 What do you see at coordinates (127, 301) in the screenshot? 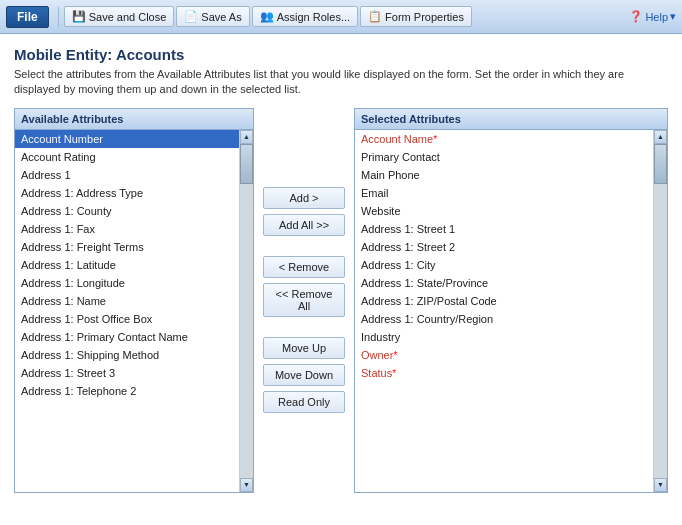
I see `available-list-item: Address 1: Name` at bounding box center [127, 301].